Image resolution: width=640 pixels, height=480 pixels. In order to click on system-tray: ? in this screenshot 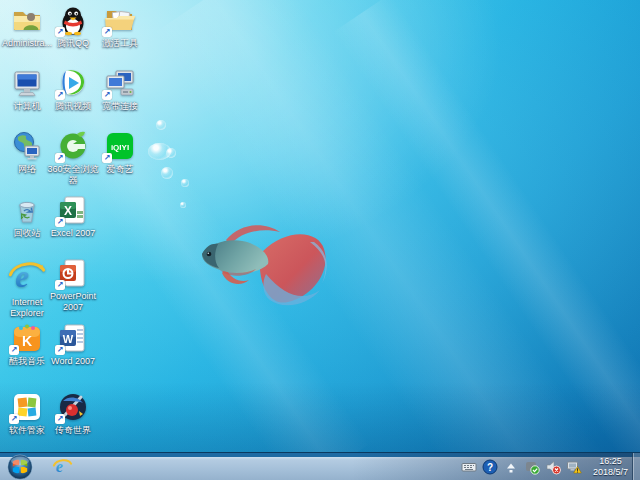, I will do `click(522, 467)`.